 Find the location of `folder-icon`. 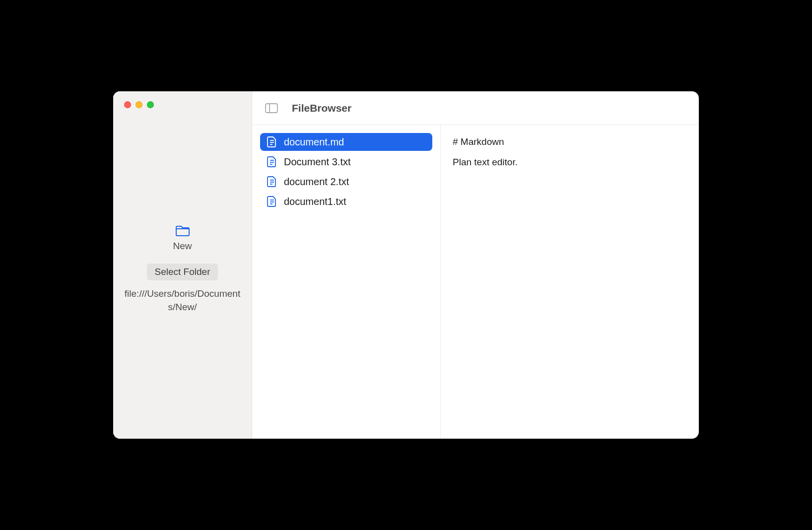

folder-icon is located at coordinates (183, 231).